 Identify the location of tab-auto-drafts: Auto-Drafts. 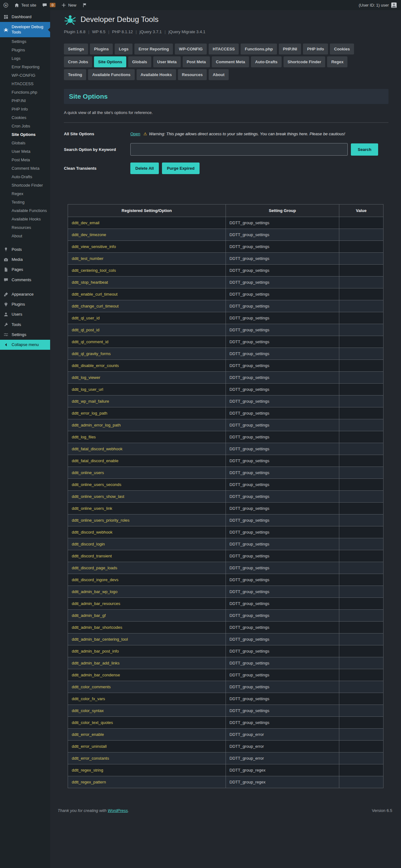
(266, 62).